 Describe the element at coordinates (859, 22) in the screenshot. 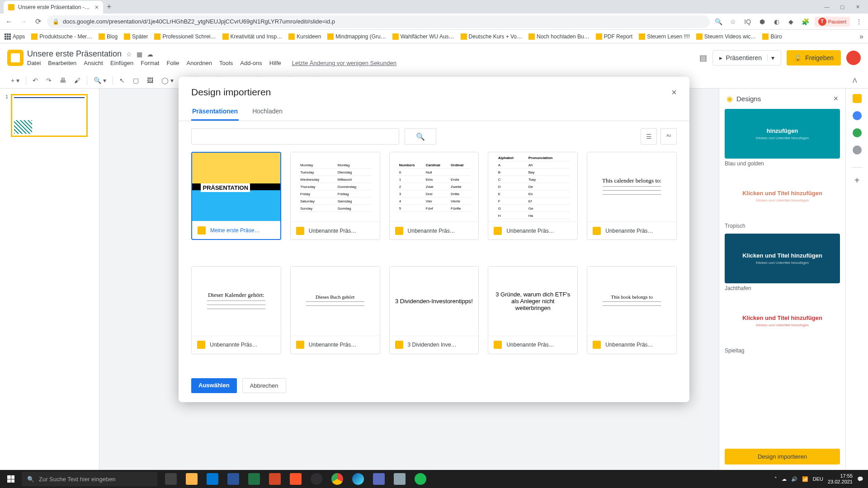

I see `menu-icon: ⋮` at that location.